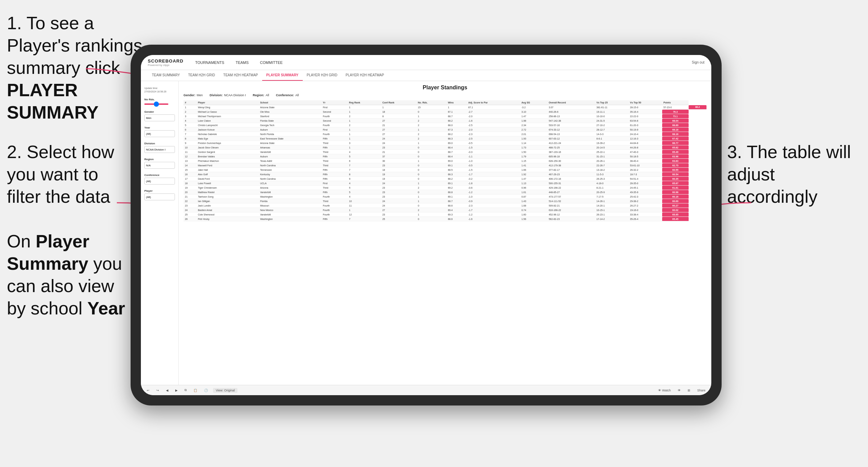  Describe the element at coordinates (701, 390) in the screenshot. I see `toolbar-share: Share` at that location.